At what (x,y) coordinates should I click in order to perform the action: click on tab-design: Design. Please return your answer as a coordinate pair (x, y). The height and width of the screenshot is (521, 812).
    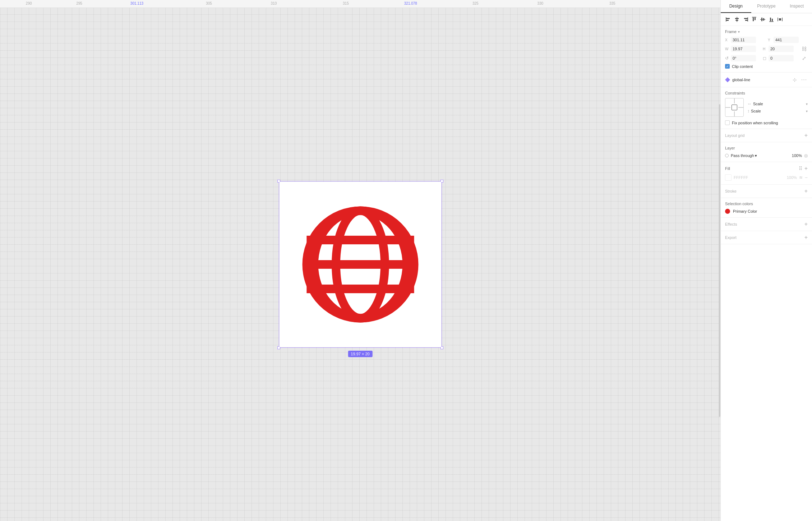
    Looking at the image, I should click on (736, 6).